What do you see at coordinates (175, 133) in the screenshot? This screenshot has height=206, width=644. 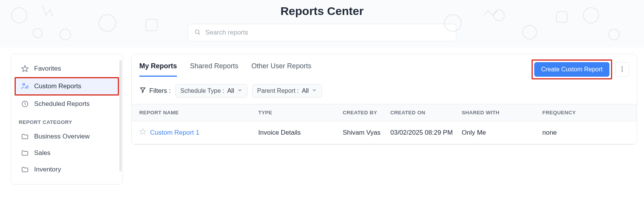 I see `report-name-link: Custom Report 1` at bounding box center [175, 133].